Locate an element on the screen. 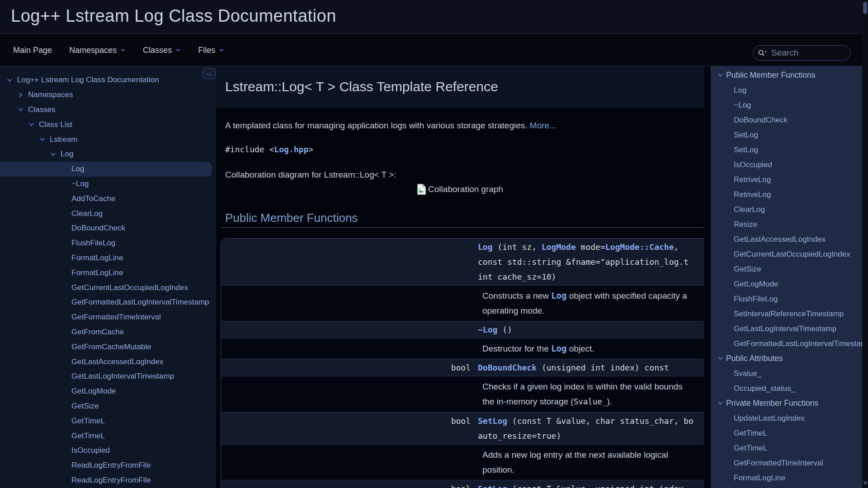  tree-item-label: ~Log is located at coordinates (80, 184).